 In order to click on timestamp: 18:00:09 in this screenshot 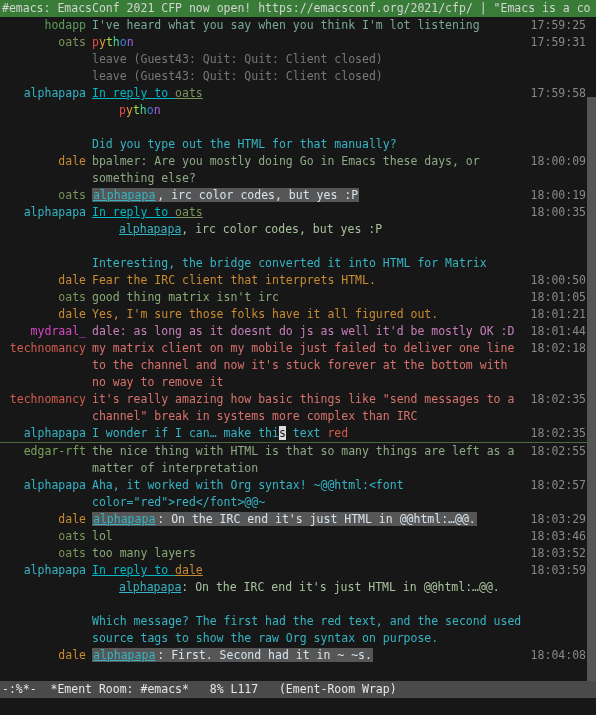, I will do `click(561, 162)`.